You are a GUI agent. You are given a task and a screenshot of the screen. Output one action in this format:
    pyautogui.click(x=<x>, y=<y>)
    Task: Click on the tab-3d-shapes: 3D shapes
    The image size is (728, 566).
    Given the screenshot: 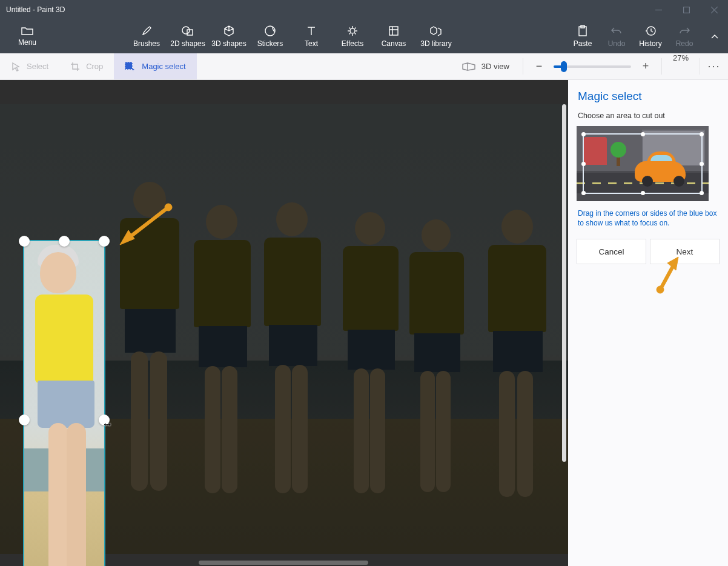 What is the action you would take?
    pyautogui.click(x=229, y=36)
    